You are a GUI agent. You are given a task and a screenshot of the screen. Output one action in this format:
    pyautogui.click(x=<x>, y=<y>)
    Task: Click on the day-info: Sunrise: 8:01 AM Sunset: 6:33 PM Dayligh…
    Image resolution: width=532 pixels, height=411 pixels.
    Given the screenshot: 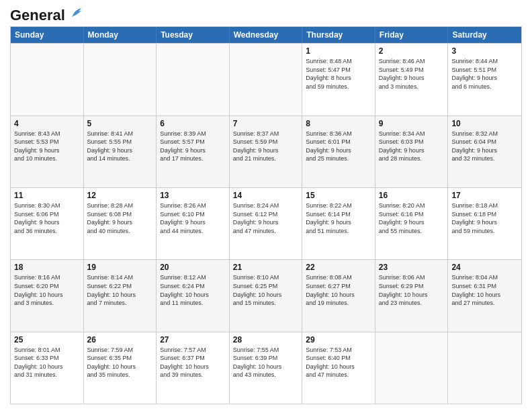 What is the action you would take?
    pyautogui.click(x=47, y=363)
    